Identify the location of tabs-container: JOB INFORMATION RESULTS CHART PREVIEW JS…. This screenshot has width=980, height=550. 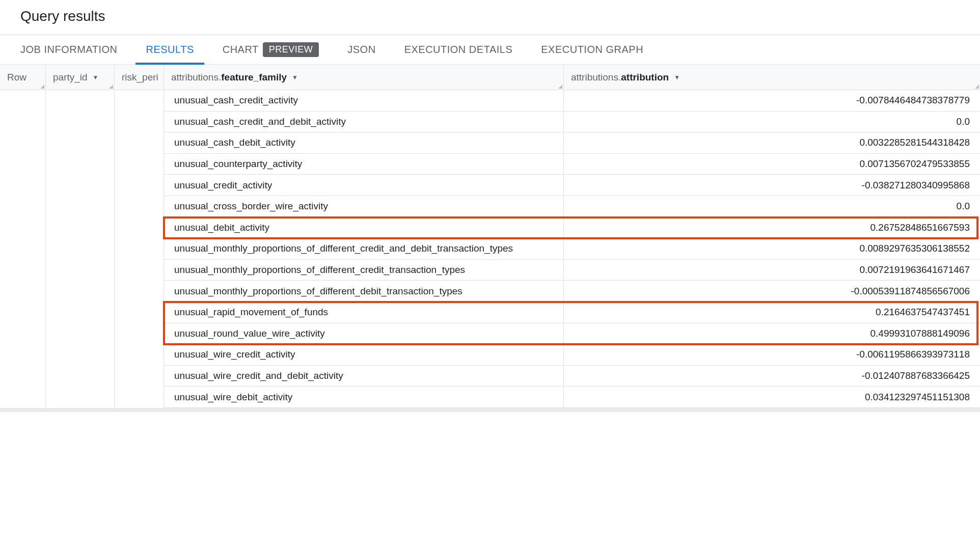
(490, 50).